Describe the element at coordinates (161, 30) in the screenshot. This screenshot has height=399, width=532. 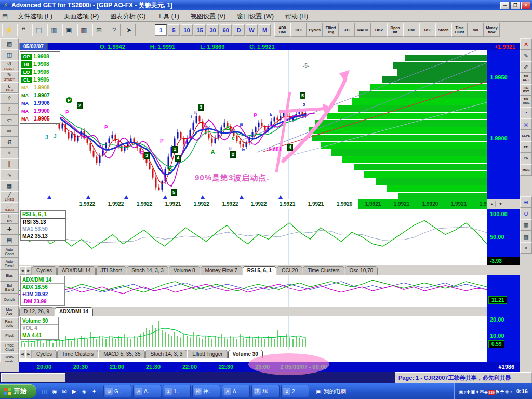
I see `timeframe-1: 1` at that location.